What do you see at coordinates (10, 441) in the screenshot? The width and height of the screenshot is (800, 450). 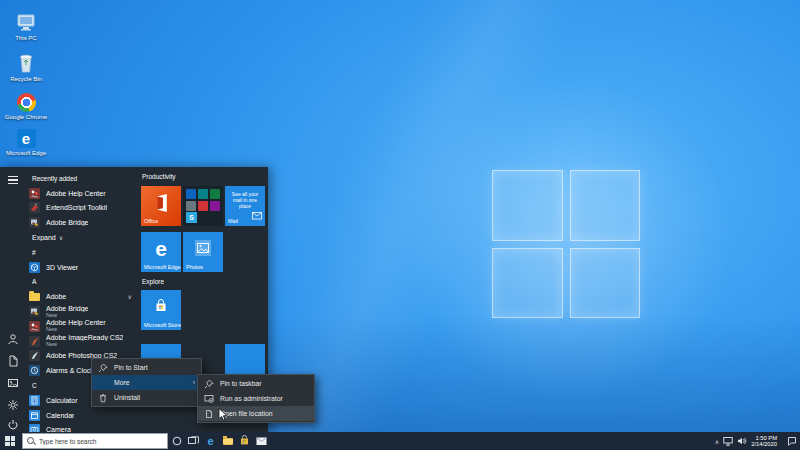 I see `start-button` at bounding box center [10, 441].